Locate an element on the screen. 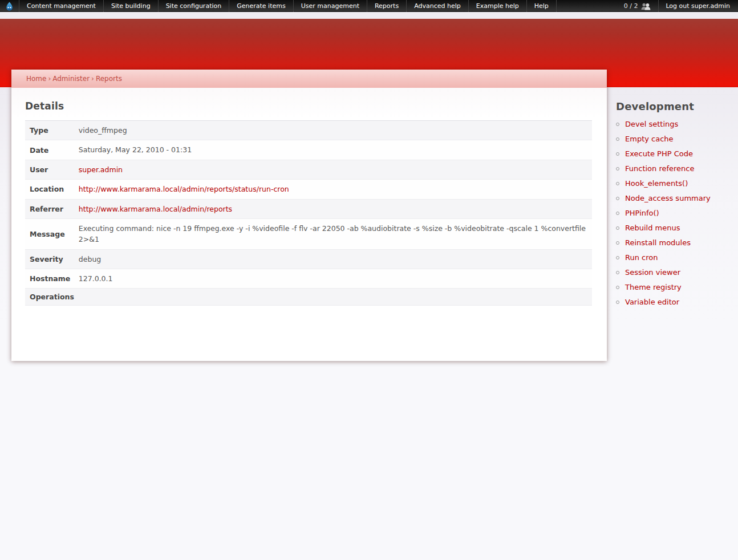 The width and height of the screenshot is (738, 560). detail-label: Severity is located at coordinates (52, 259).